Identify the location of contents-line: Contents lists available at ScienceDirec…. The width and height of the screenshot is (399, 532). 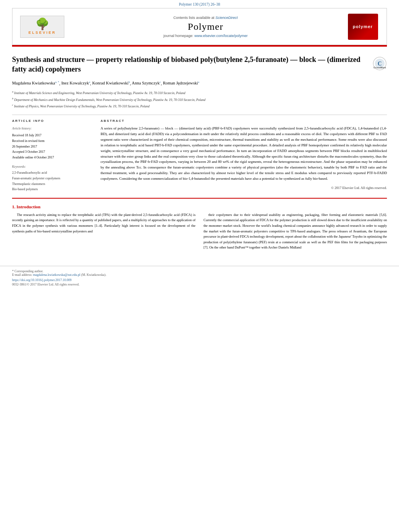
(206, 18).